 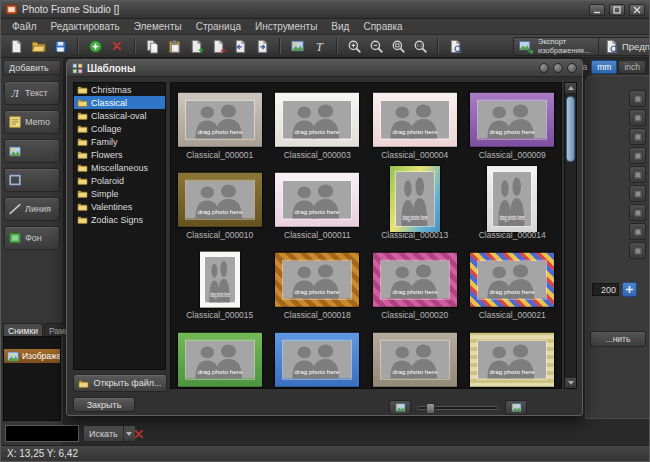 What do you see at coordinates (86, 26) in the screenshot?
I see `menu-item: Редактировать` at bounding box center [86, 26].